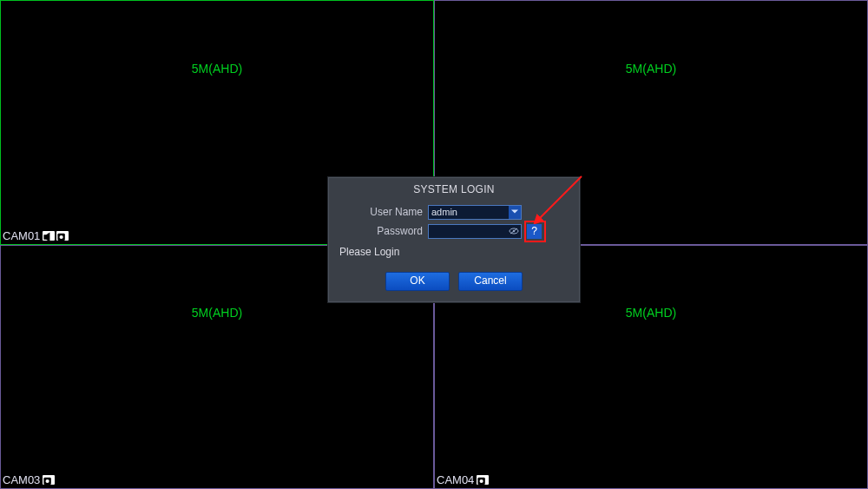 The width and height of the screenshot is (868, 489). What do you see at coordinates (454, 254) in the screenshot?
I see `login-status: Please Login` at bounding box center [454, 254].